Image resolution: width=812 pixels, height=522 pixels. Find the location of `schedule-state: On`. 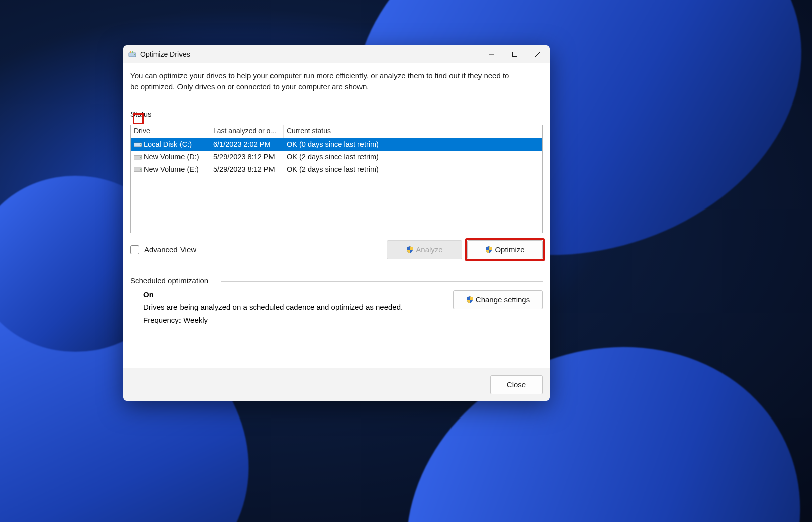

schedule-state: On is located at coordinates (298, 294).